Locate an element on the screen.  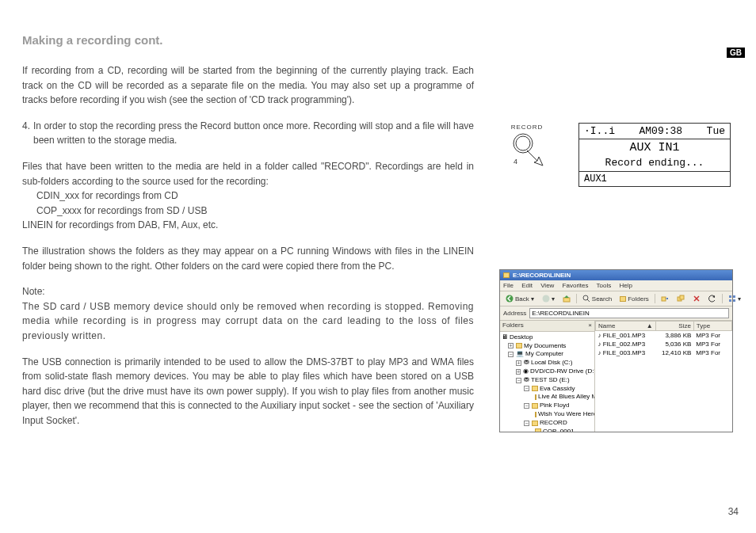
step-number: 4. is located at coordinates (28, 133).